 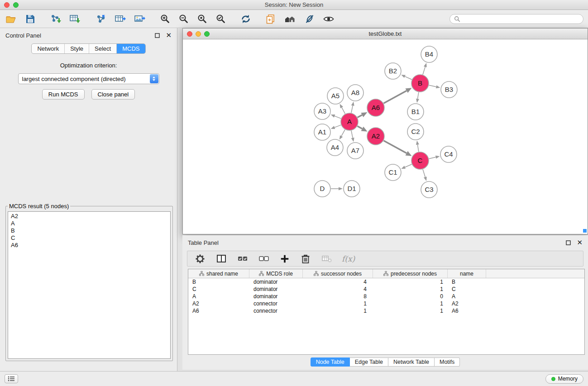 I want to click on task-history-button, so click(x=11, y=379).